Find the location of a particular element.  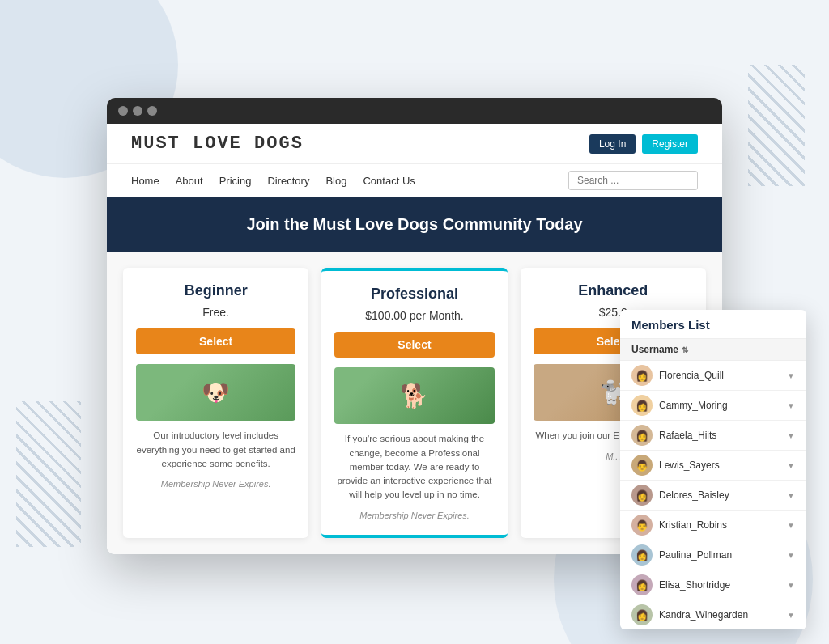

member-name: Lewis_Sayers is located at coordinates (690, 465).